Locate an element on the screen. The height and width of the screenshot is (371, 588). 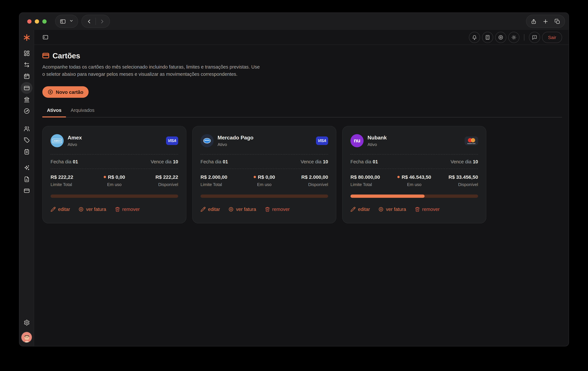
sidebar is located at coordinates (27, 188).